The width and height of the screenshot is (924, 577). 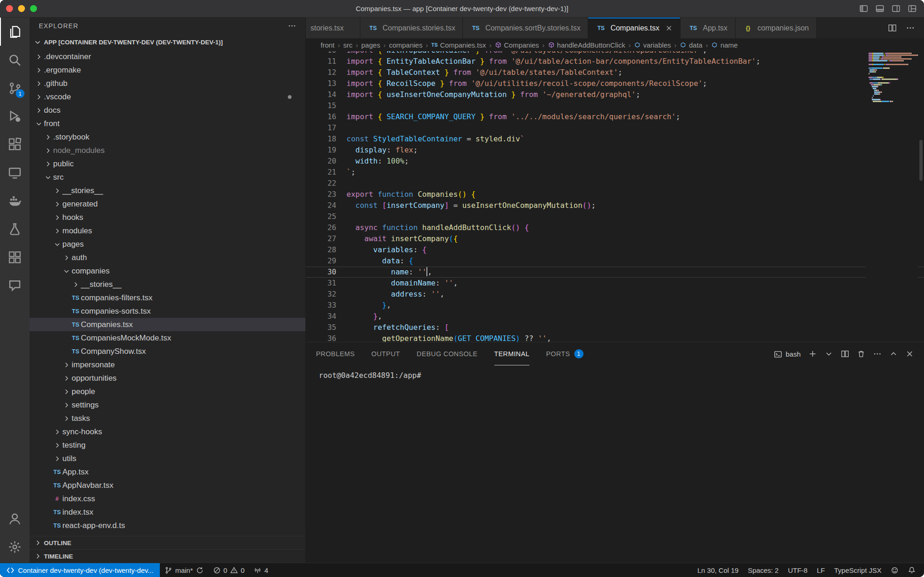 What do you see at coordinates (526, 28) in the screenshot?
I see `tab-Companies.sortBy.stories.tsx: TSCompanies.sortBy.stories.tsx` at bounding box center [526, 28].